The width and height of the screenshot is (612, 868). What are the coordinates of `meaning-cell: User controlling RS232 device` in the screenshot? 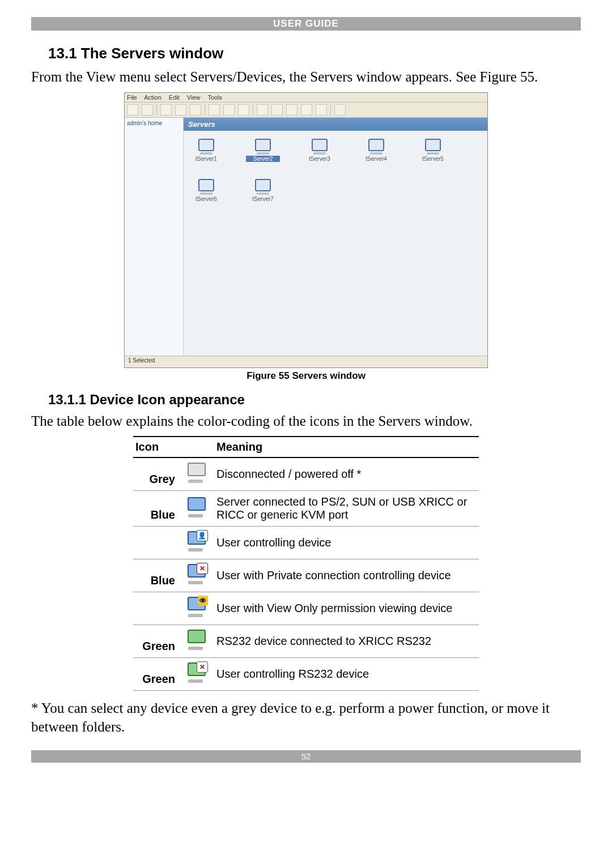 It's located at (347, 674).